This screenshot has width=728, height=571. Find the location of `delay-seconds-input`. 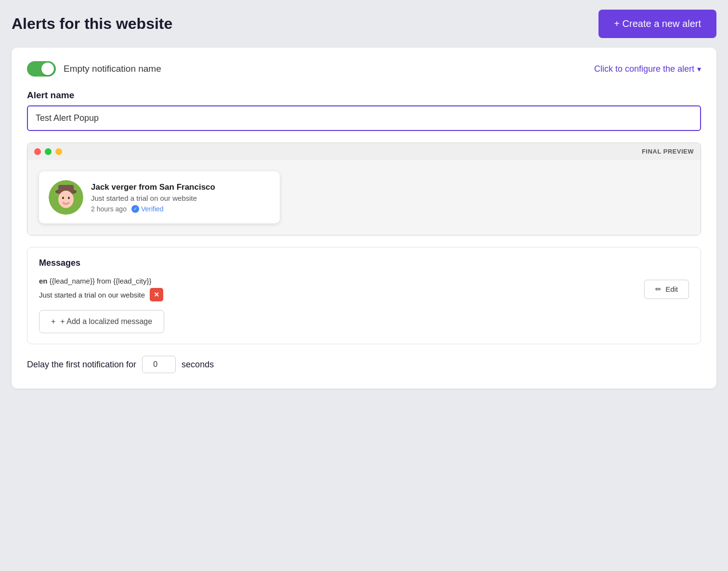

delay-seconds-input is located at coordinates (159, 364).